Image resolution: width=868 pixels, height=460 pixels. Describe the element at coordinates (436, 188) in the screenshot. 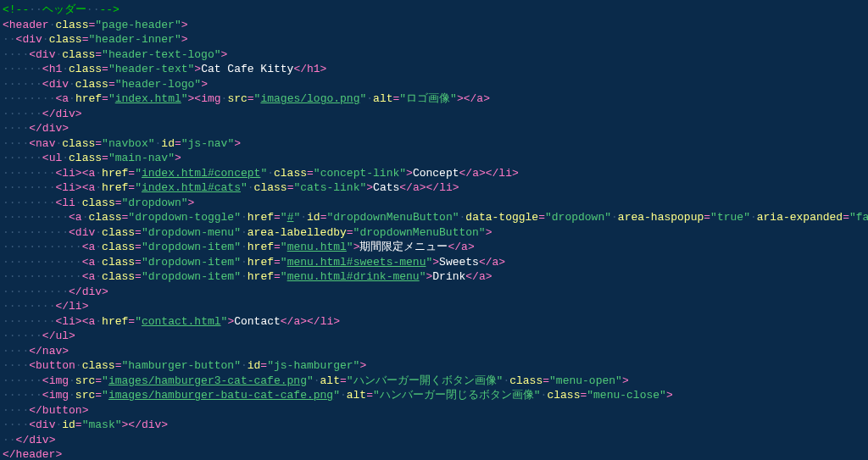

I see `code-line: ········<li><a·href="index.html#cats"·cl…` at that location.